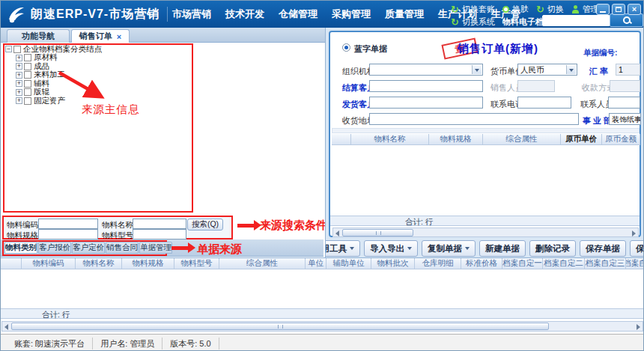 The image size is (644, 351). I want to click on material-code-input, so click(68, 224).